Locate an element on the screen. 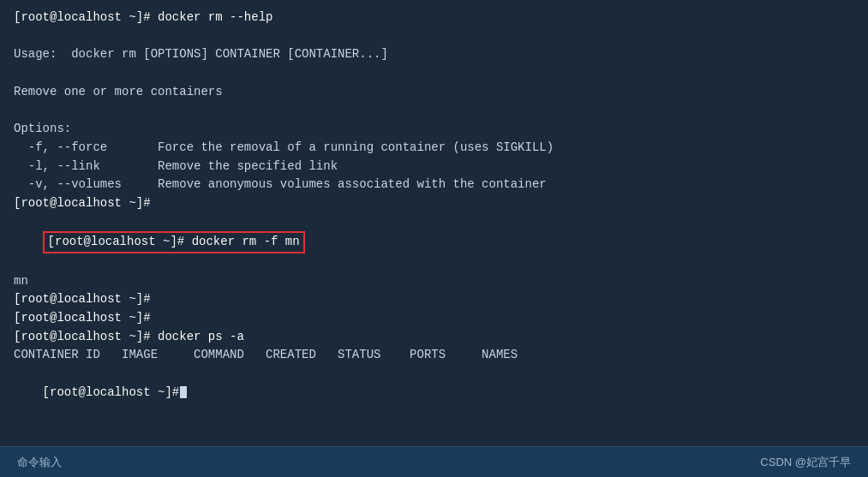 The image size is (868, 477). prompt-text: [root@localhost ~]# is located at coordinates (111, 392).